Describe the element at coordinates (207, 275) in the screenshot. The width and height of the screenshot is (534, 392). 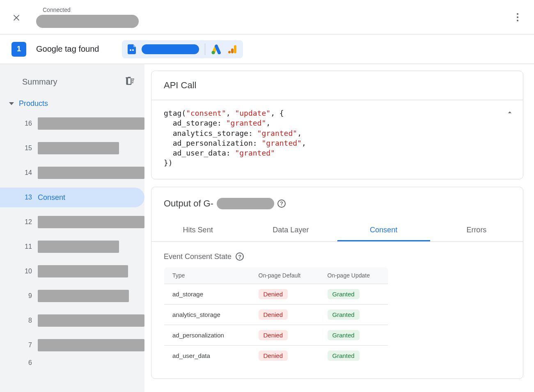
I see `col-header-type: Type` at that location.